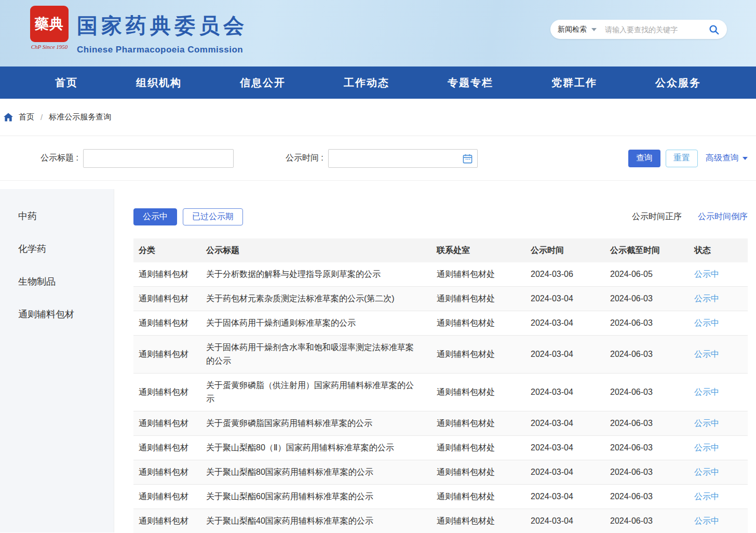 The width and height of the screenshot is (756, 533). What do you see at coordinates (440, 299) in the screenshot?
I see `table-row: 通则辅料包材 关于药包材元素杂质测定法标准草案的公示(第二次) 通则辅料包材处 …` at bounding box center [440, 299].